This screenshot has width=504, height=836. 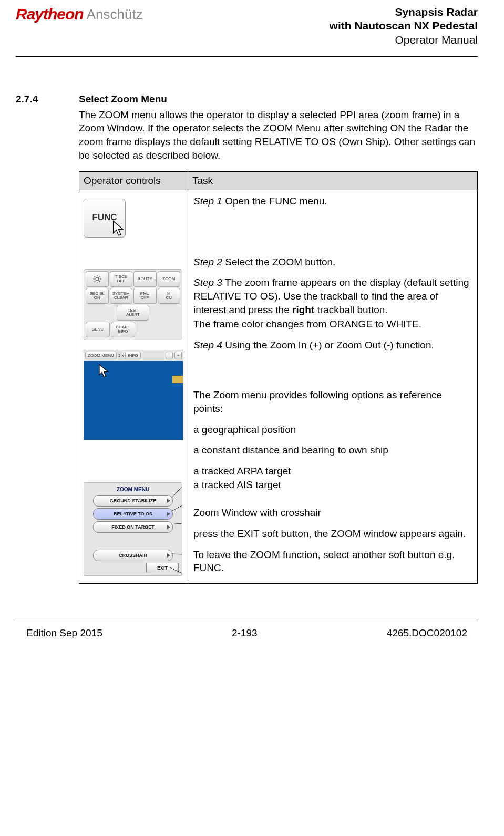 What do you see at coordinates (169, 296) in the screenshot?
I see `mcu-button: M CU` at bounding box center [169, 296].